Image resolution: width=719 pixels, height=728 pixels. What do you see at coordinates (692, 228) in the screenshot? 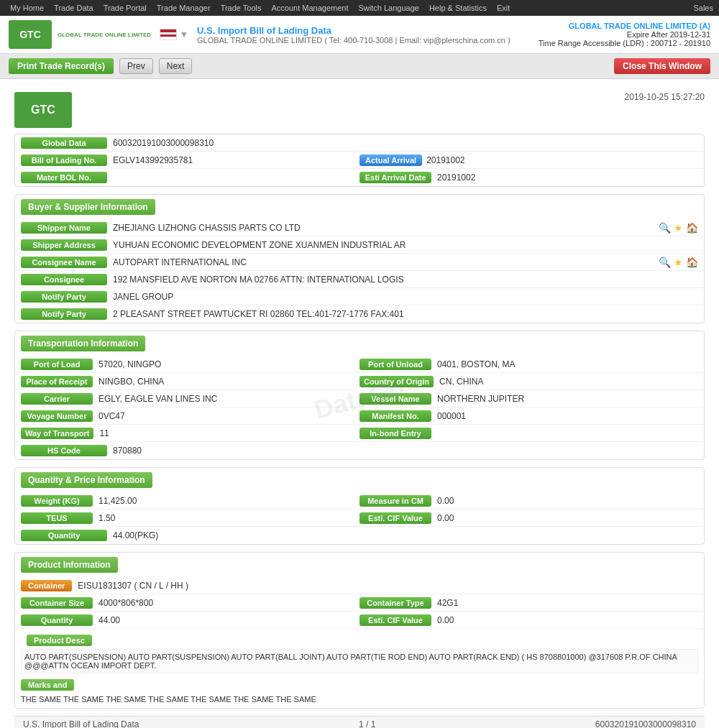
I see `shipper-home-icon: 🏠` at bounding box center [692, 228].